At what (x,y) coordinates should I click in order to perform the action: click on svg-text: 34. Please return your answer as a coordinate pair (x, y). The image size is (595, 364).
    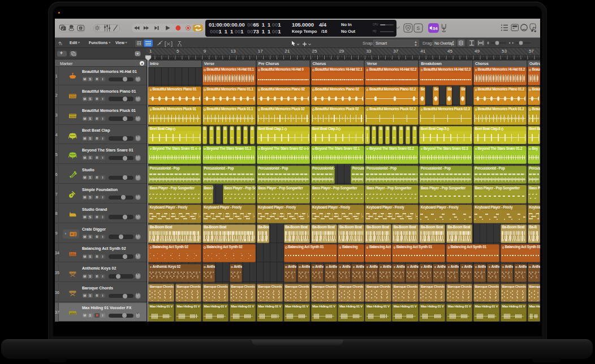
    Looking at the image, I should click on (436, 28).